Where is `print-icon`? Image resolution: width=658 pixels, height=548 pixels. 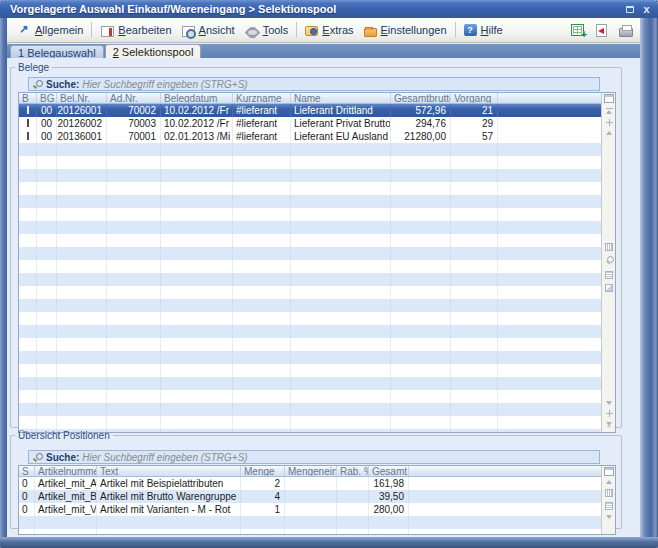
print-icon is located at coordinates (626, 30).